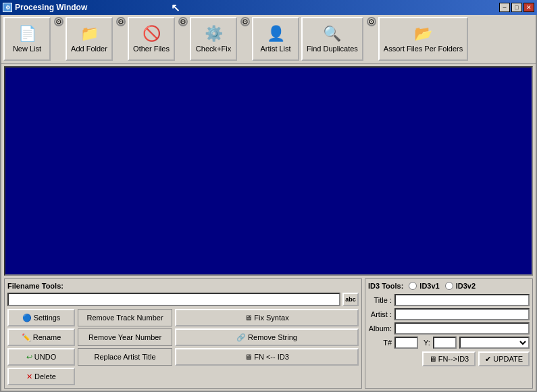 Image resolution: width=537 pixels, height=392 pixels. What do you see at coordinates (432, 359) in the screenshot?
I see `fn-to-id3-icon: 🖥` at bounding box center [432, 359].